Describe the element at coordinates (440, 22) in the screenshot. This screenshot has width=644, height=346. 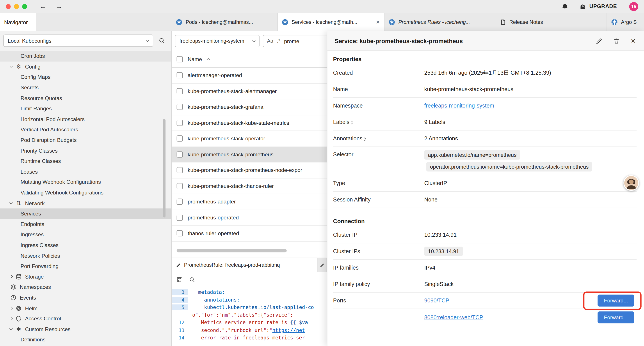
I see `tab-prometheus-rules: Prometheus Rules - icecheng...` at that location.